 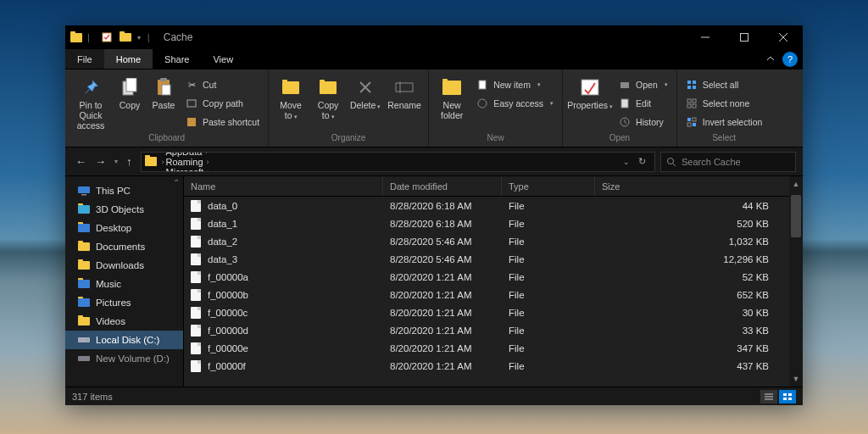 I want to click on file-row: data_18/28/2020 6:18 AMFile520 KB, so click(x=493, y=224).